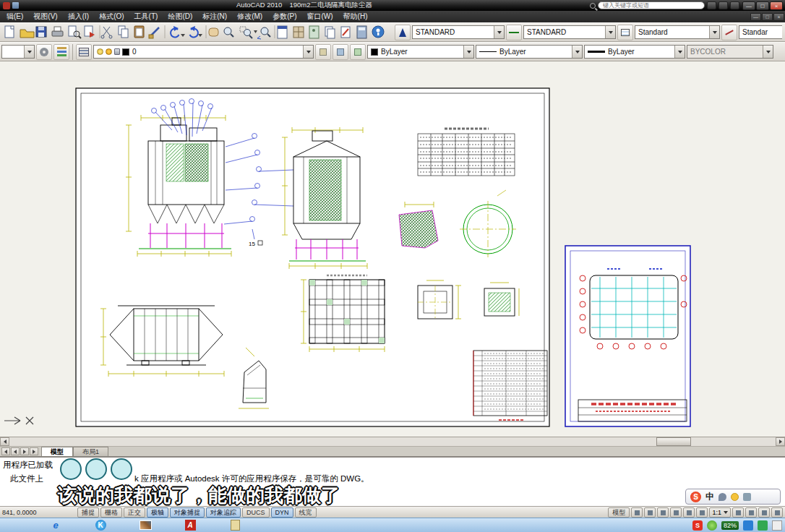  I want to click on dim-style-icon, so click(514, 33).